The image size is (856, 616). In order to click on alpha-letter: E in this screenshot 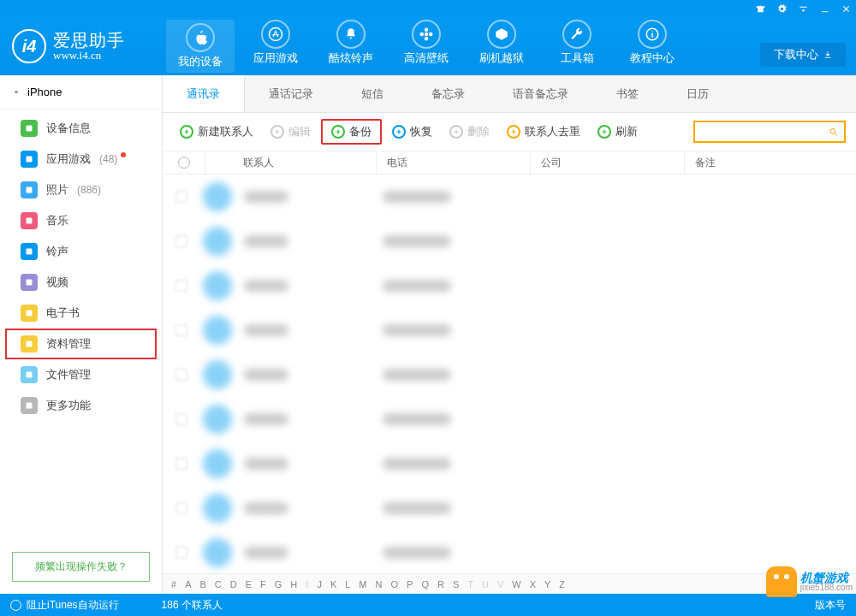, I will do `click(248, 584)`.